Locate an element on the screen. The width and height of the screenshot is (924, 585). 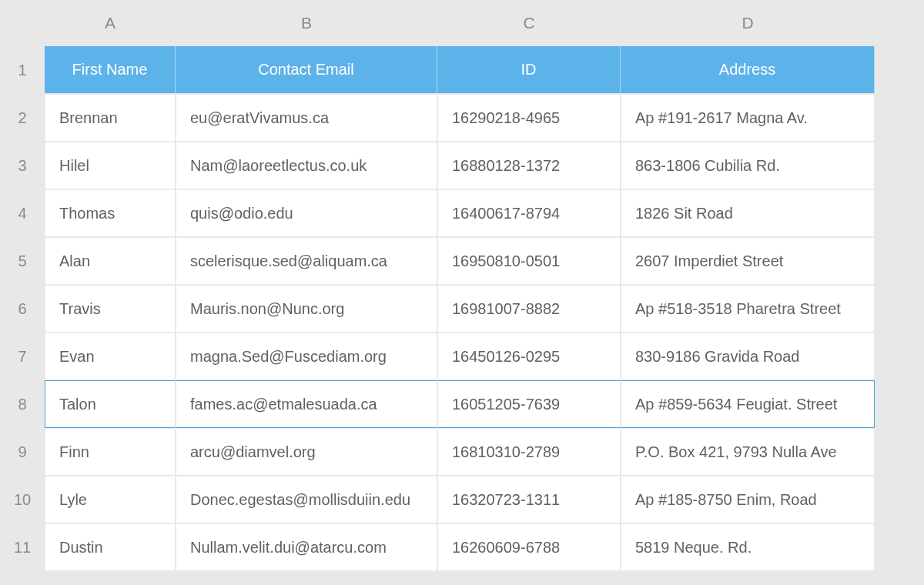
cell-b9: arcu@diamvel.org is located at coordinates (306, 452).